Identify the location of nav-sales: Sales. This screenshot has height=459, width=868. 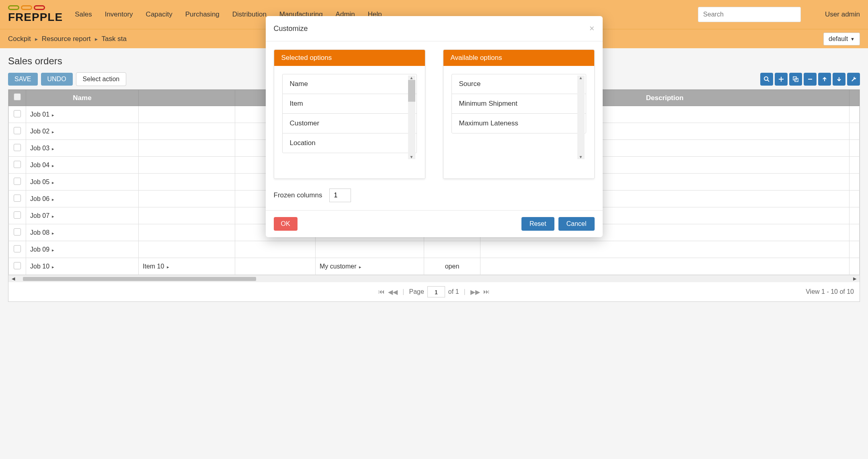
(84, 14).